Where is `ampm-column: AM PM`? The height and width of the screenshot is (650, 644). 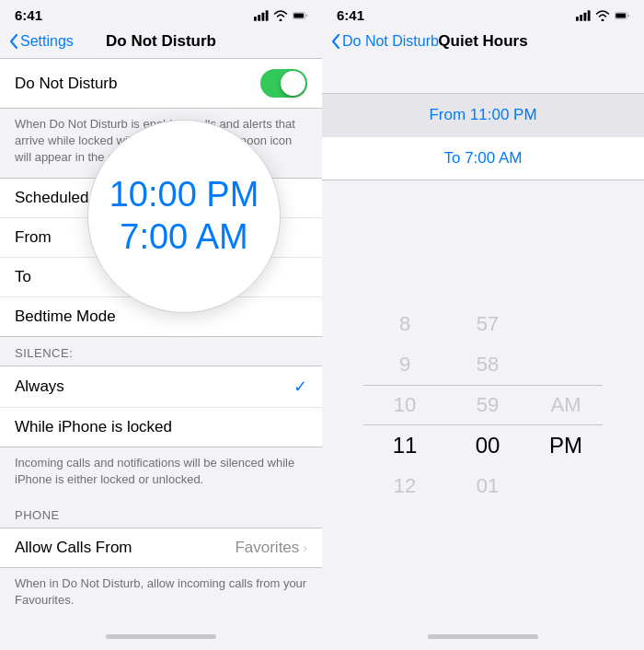
ampm-column: AM PM is located at coordinates (566, 405).